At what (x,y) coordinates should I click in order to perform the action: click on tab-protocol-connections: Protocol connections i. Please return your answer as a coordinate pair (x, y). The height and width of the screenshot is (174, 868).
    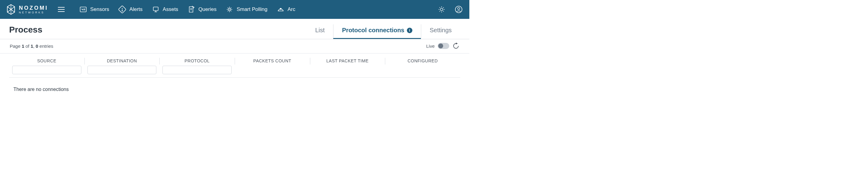
    Looking at the image, I should click on (377, 32).